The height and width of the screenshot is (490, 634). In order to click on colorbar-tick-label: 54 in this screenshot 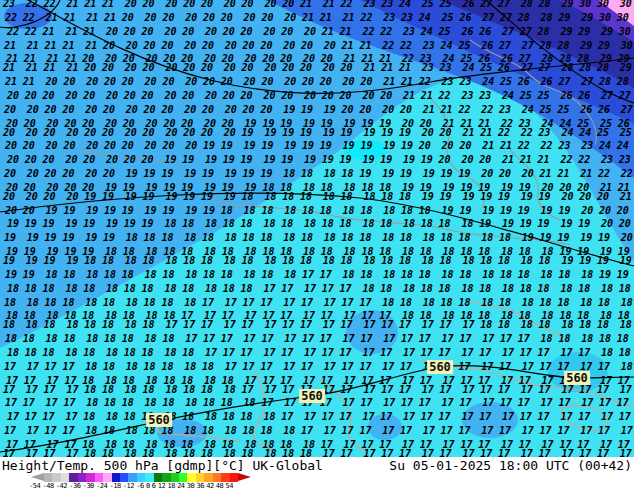, I will do `click(229, 486)`.